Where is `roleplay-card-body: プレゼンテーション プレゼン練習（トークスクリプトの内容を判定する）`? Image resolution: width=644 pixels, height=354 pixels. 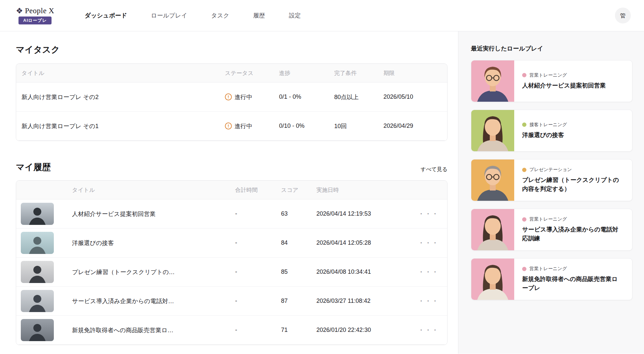 roleplay-card-body: プレゼンテーション プレゼン練習（トークスクリプトの内容を判定する） is located at coordinates (573, 180).